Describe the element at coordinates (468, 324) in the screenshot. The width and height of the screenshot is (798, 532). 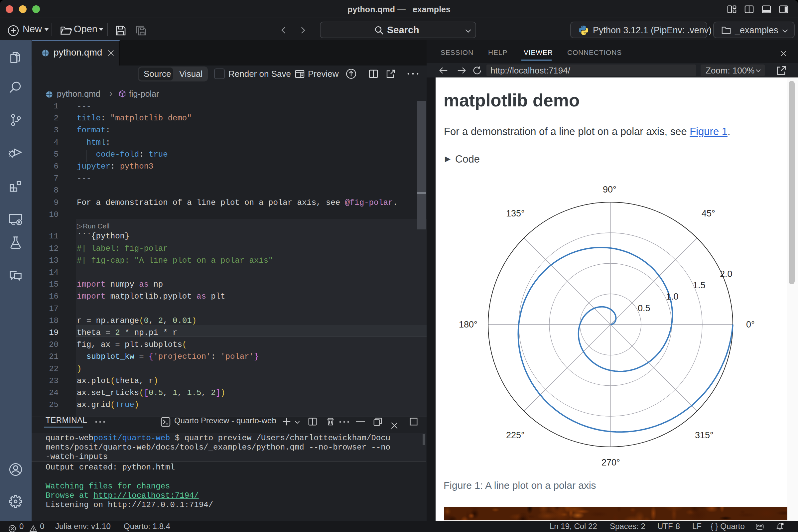
I see `svg-text: 180°` at that location.